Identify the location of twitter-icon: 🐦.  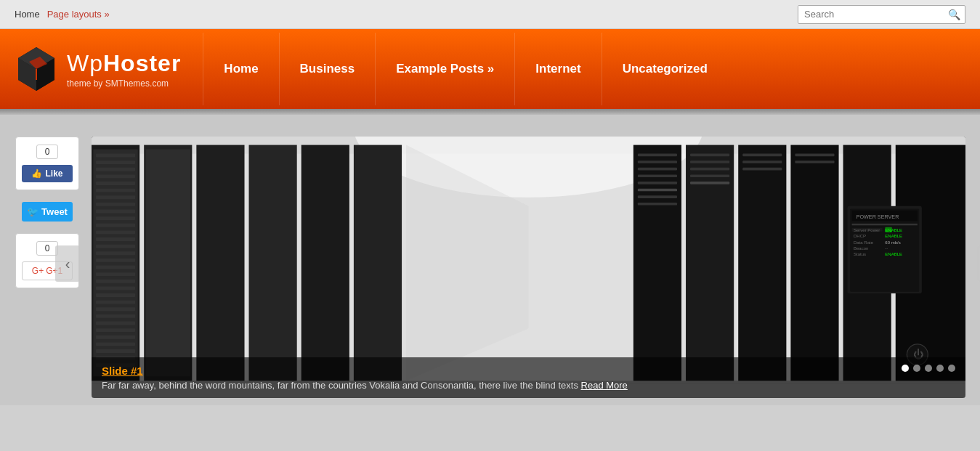
(33, 212).